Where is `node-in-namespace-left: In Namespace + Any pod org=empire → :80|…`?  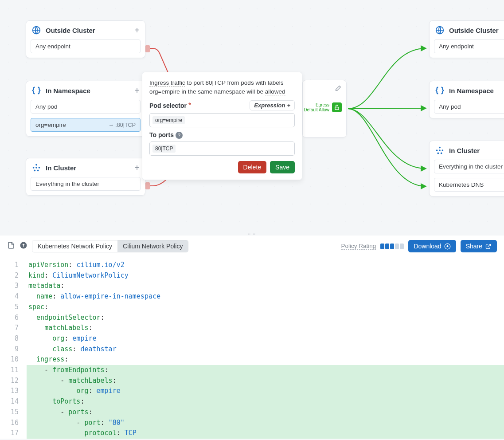 node-in-namespace-left: In Namespace + Any pod org=empire → :80|… is located at coordinates (86, 109).